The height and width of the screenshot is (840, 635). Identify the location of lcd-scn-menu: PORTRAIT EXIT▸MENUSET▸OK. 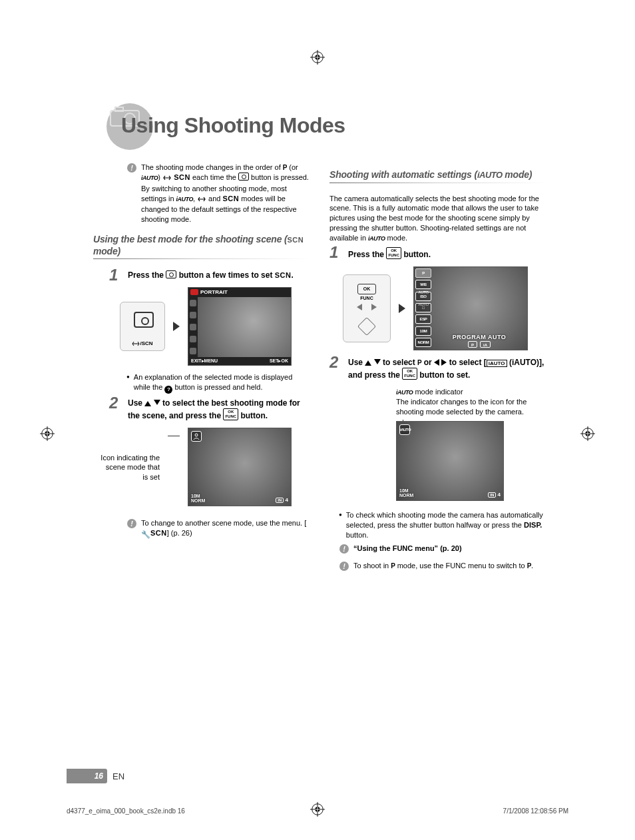
(240, 326).